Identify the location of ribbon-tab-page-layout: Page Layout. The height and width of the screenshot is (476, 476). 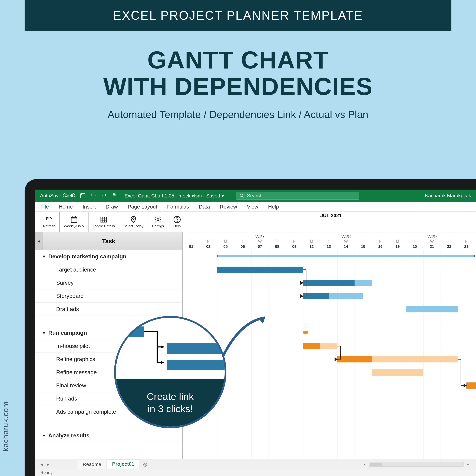
(142, 207).